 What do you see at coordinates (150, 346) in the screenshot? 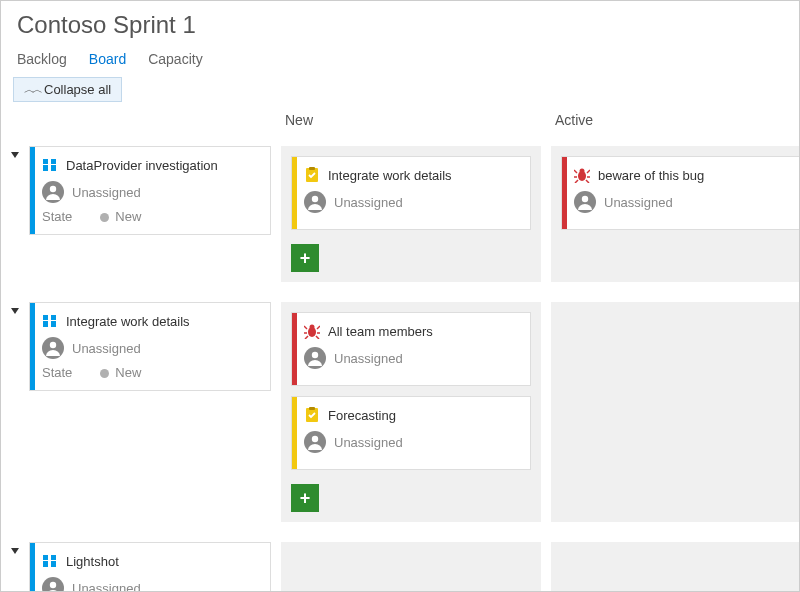
I see `work-item-card: Integrate work details Unassigned State …` at bounding box center [150, 346].